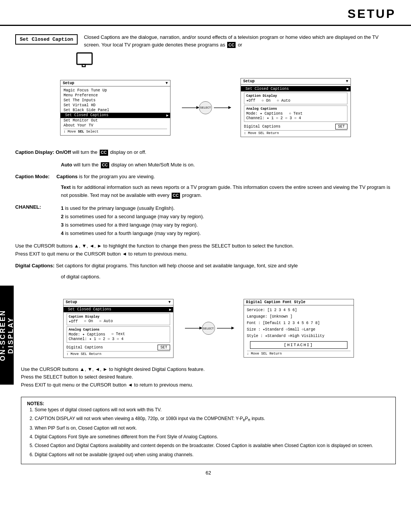 This screenshot has height=532, width=411. I want to click on screen1-footer: ↕ Move SEL Select, so click(115, 131).